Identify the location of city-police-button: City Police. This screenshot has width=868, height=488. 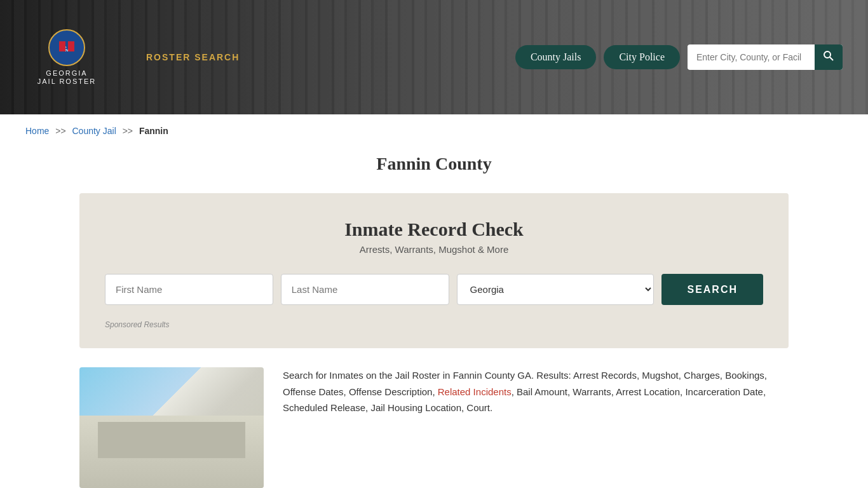
(642, 57).